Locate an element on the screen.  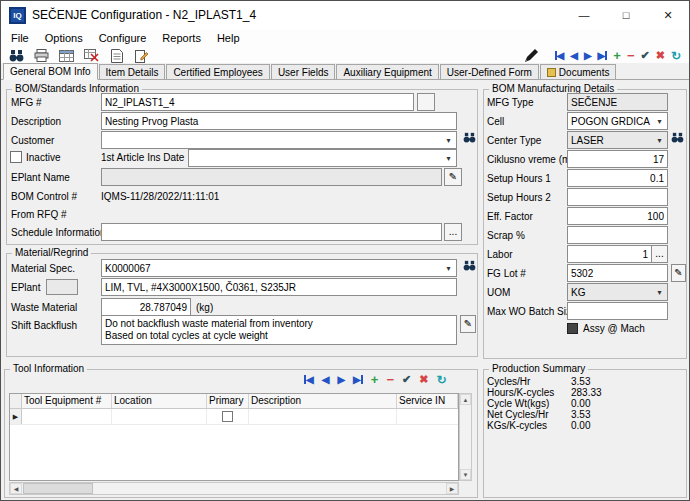
menu-item-reports: Reports is located at coordinates (182, 38).